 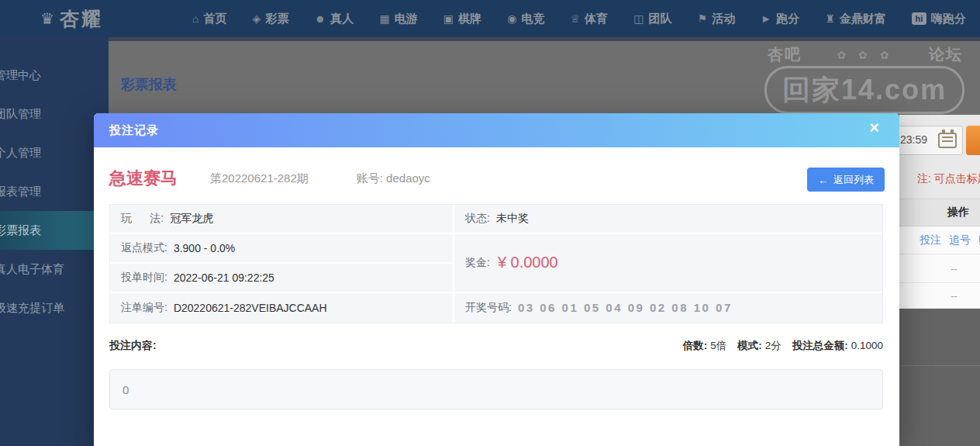 What do you see at coordinates (209, 19) in the screenshot?
I see `nav-item-home: ⌂首页` at bounding box center [209, 19].